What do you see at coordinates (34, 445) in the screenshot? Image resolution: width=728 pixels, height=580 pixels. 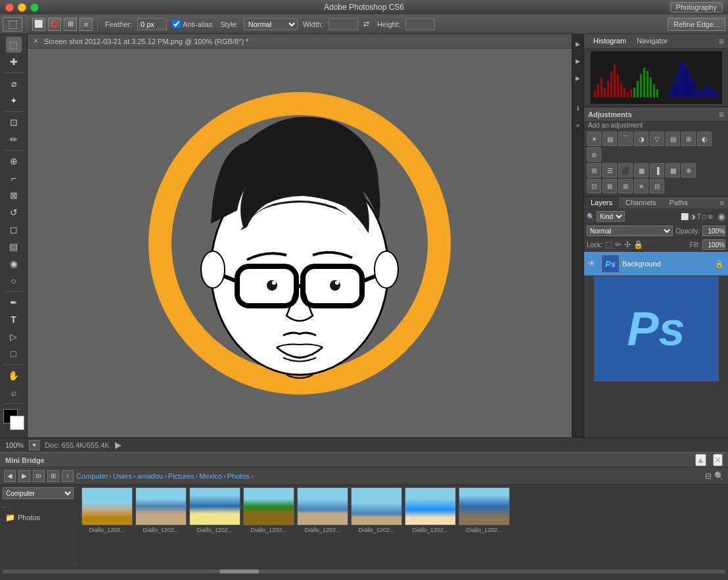 I see `zoom-options-btn: ▼` at bounding box center [34, 445].